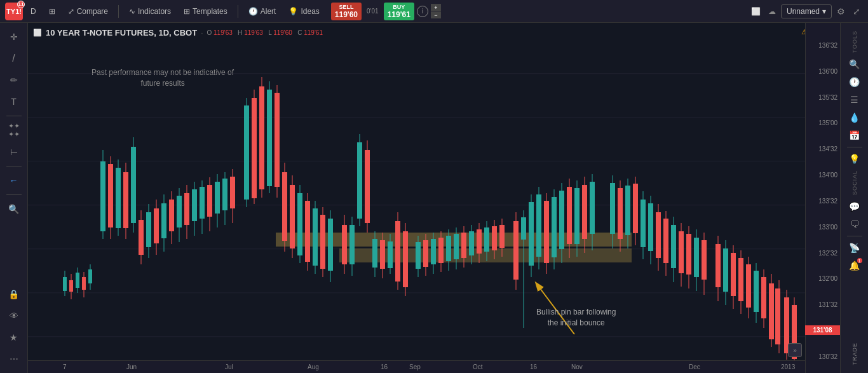 The height and width of the screenshot is (373, 868). Describe the element at coordinates (14, 58) in the screenshot. I see `trend-line-tool: /` at that location.